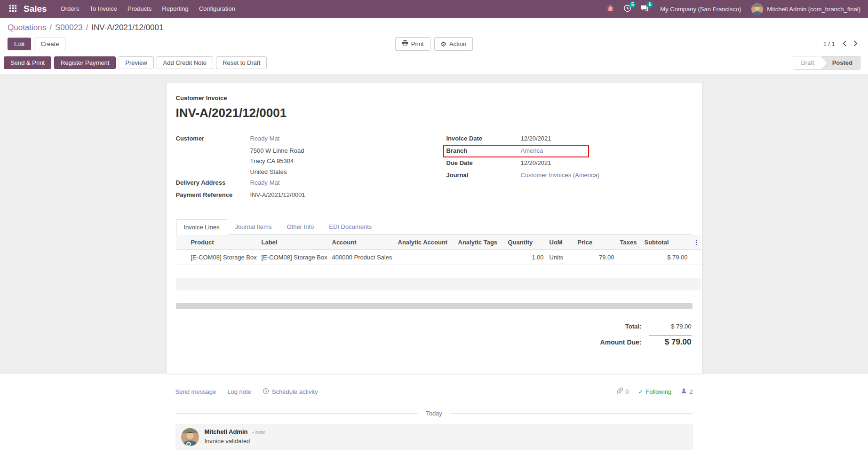 This screenshot has width=868, height=454. I want to click on create-button: Create, so click(50, 44).